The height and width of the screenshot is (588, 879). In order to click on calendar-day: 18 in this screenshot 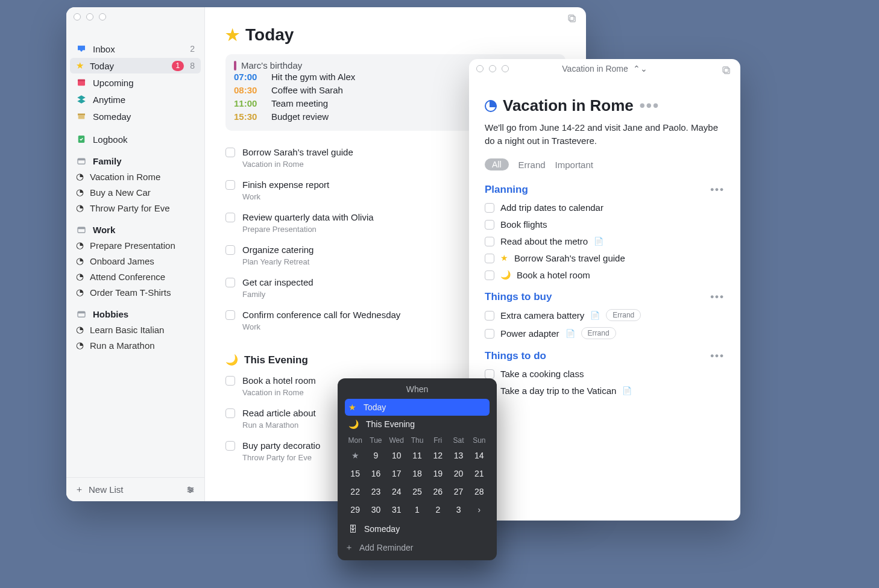, I will do `click(417, 474)`.